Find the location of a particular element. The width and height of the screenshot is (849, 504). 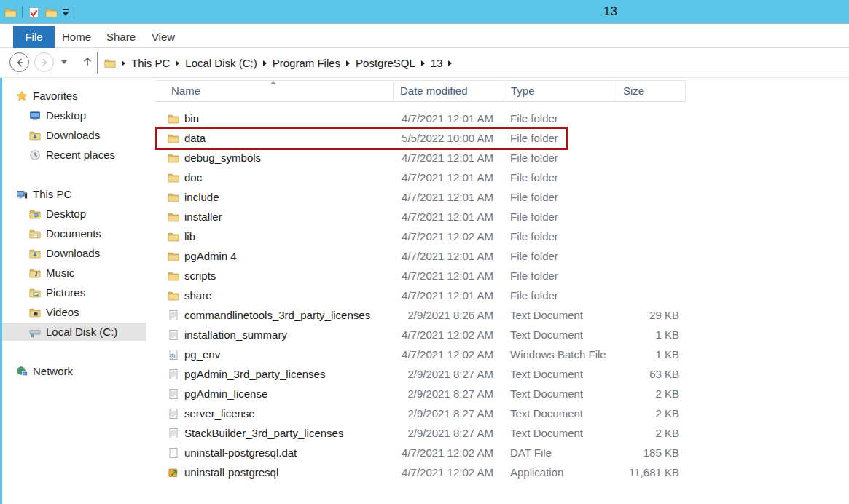

batch-icon is located at coordinates (173, 355).